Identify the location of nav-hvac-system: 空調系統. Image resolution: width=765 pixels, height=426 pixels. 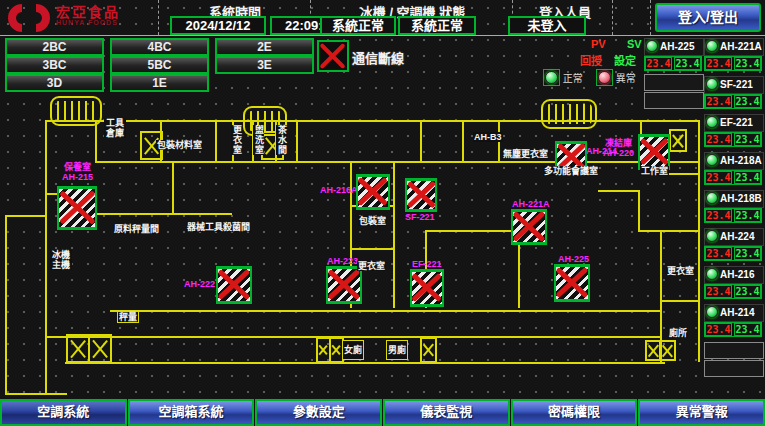
(64, 412).